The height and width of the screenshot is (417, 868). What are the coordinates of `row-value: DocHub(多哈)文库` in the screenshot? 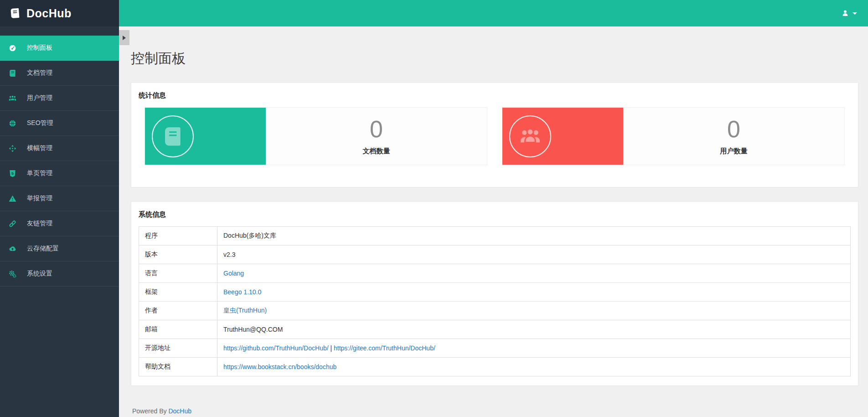 It's located at (534, 236).